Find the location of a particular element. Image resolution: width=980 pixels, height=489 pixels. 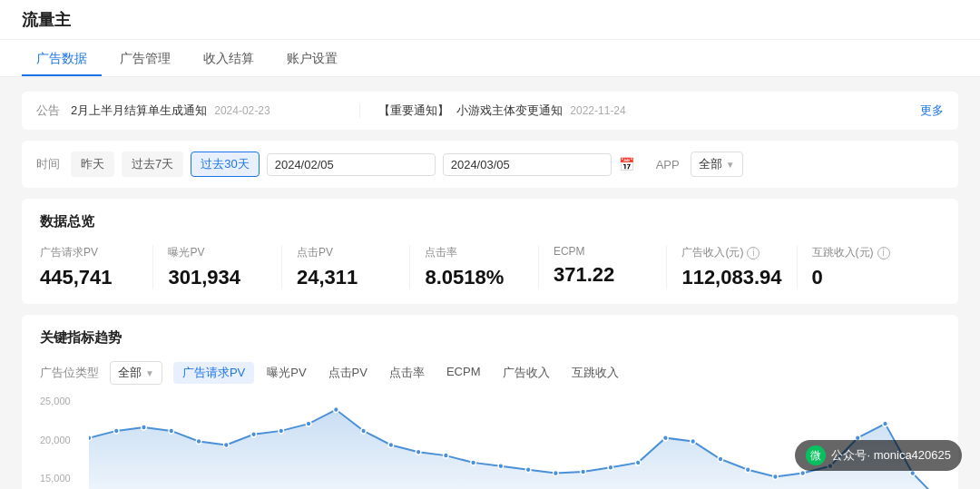

tab-account: 账户设置 is located at coordinates (312, 58).